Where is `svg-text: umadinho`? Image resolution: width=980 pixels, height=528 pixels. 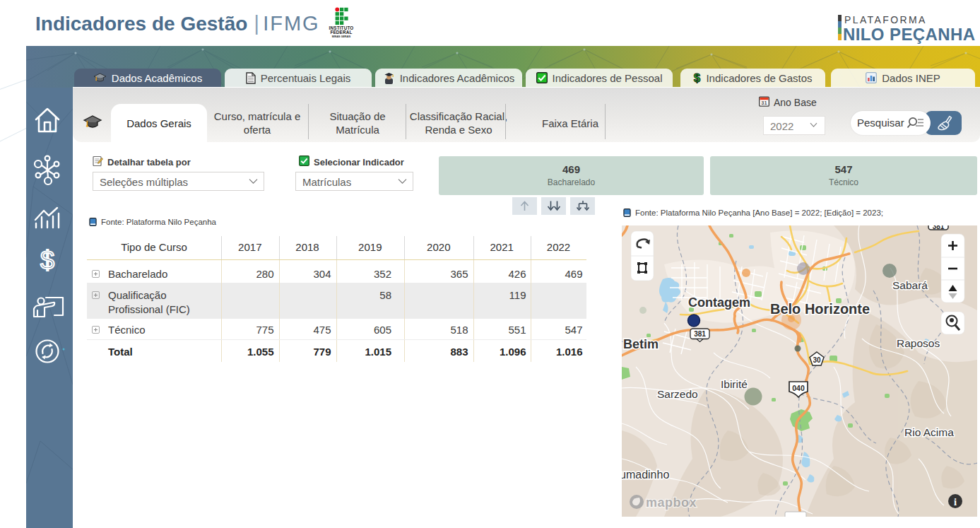
svg-text: umadinho is located at coordinates (646, 475).